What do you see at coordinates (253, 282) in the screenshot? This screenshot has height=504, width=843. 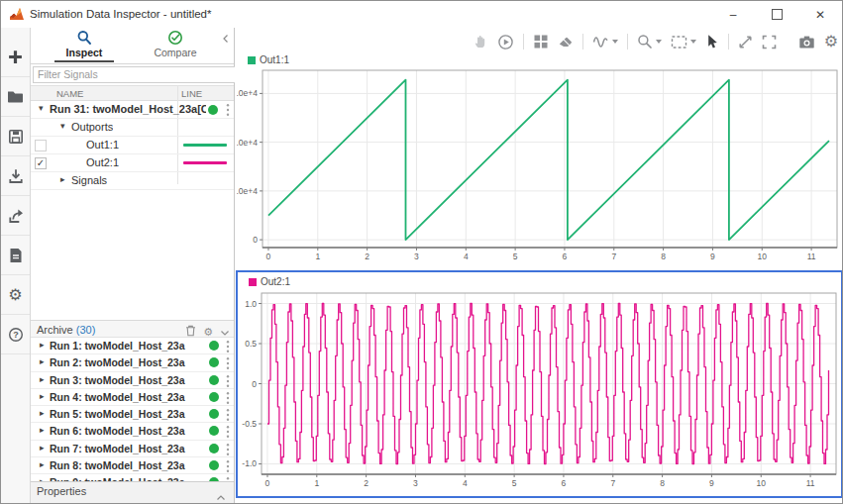 I see `legend-swatch-out2` at bounding box center [253, 282].